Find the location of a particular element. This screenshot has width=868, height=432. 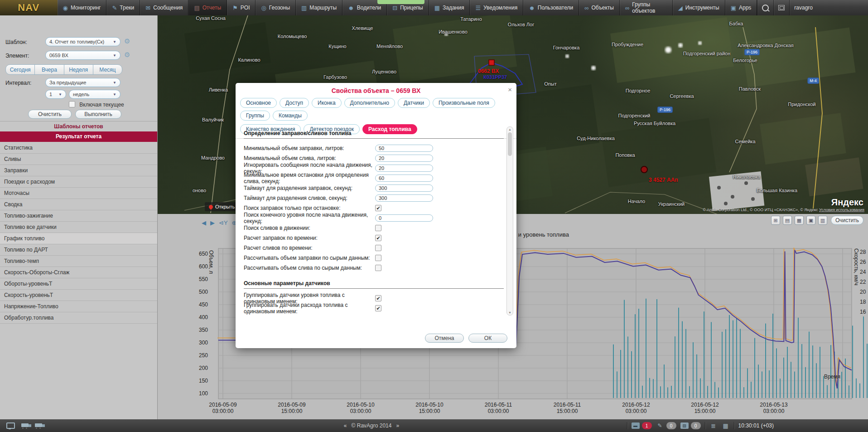

tab-Датчики: Датчики is located at coordinates (414, 103).